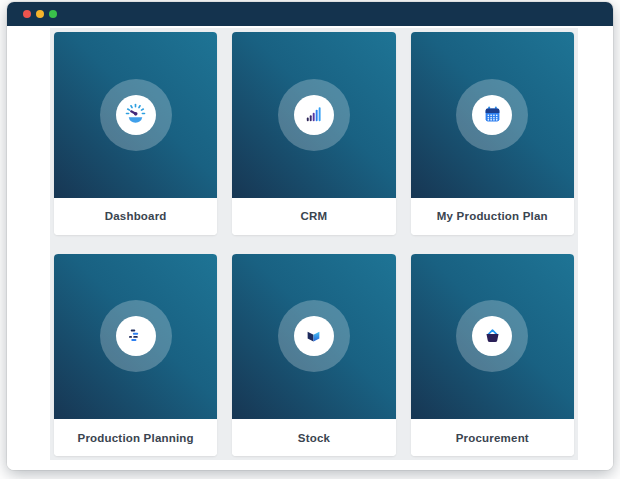 The image size is (620, 479). What do you see at coordinates (136, 114) in the screenshot?
I see `gauge-icon` at bounding box center [136, 114].